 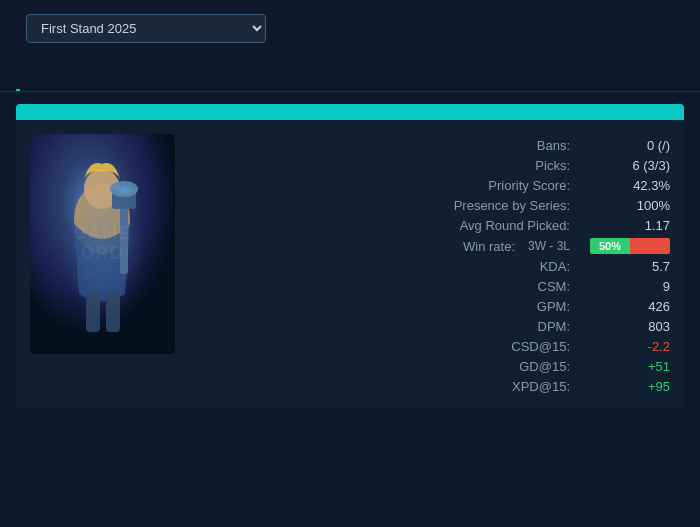 I want to click on stat-row: Avg Round Picked:1.17, so click(x=430, y=226).